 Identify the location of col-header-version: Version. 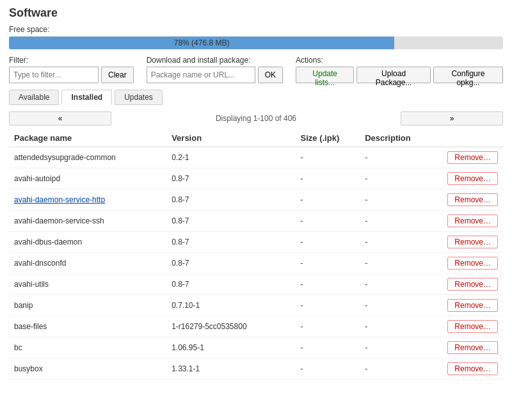
(230, 138).